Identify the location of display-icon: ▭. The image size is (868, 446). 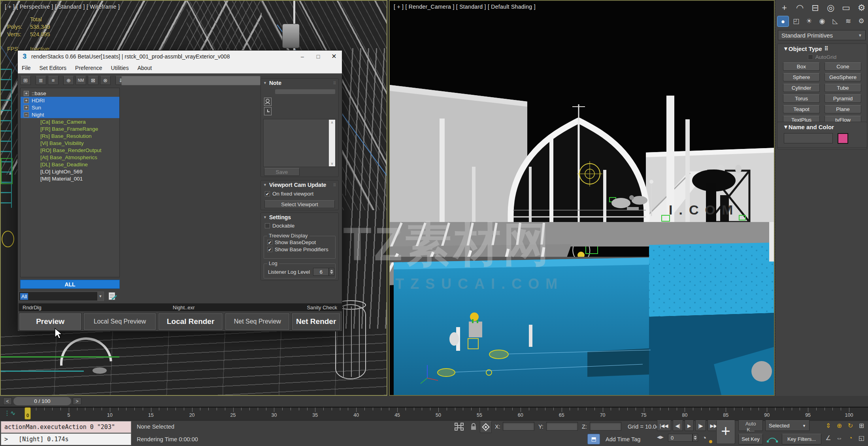
(846, 8).